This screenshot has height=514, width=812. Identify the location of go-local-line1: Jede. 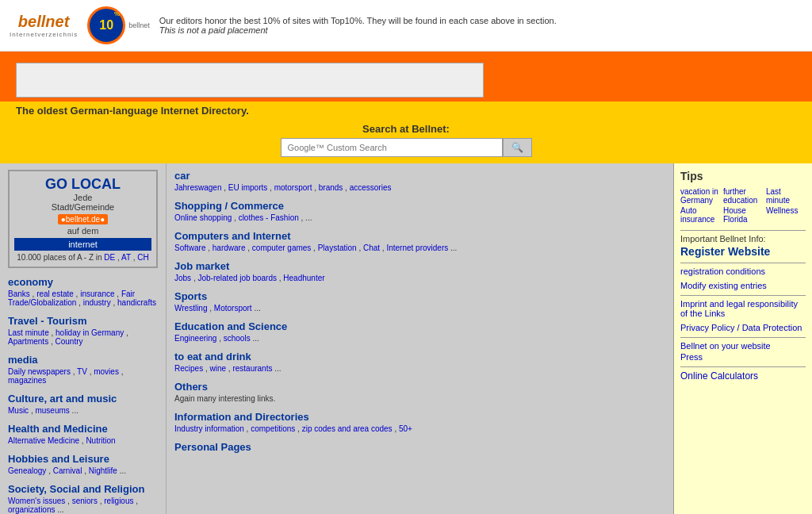
(82, 198).